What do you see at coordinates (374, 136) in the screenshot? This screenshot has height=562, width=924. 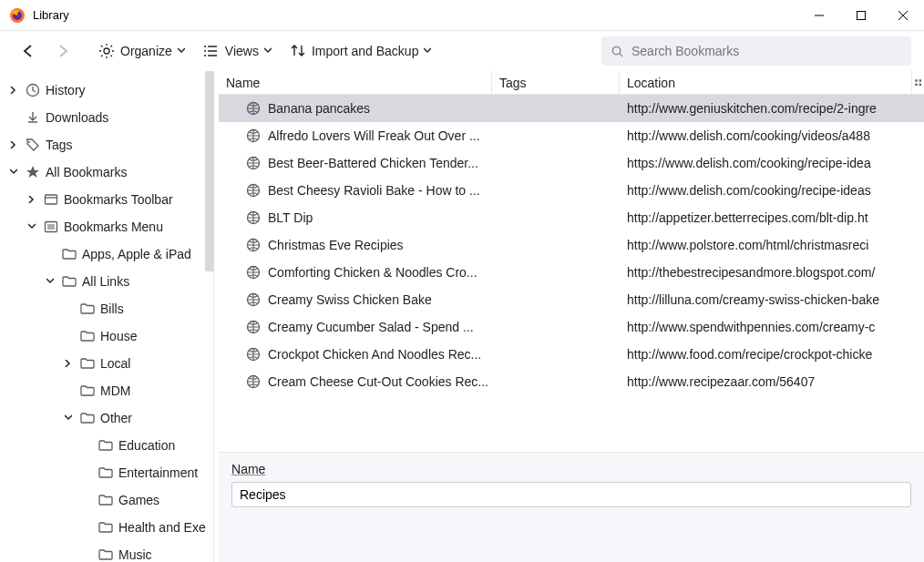 I see `bookmark-name: Alfredo Lovers Will Freak Out Over ...` at bounding box center [374, 136].